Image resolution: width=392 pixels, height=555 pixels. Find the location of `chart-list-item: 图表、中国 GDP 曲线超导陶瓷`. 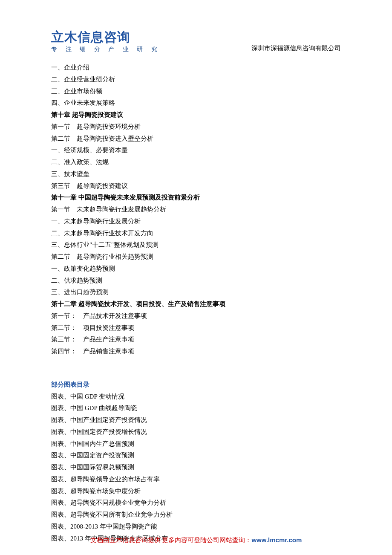

chart-list-item: 图表、中国 GDP 曲线超导陶瓷 is located at coordinates (196, 408).